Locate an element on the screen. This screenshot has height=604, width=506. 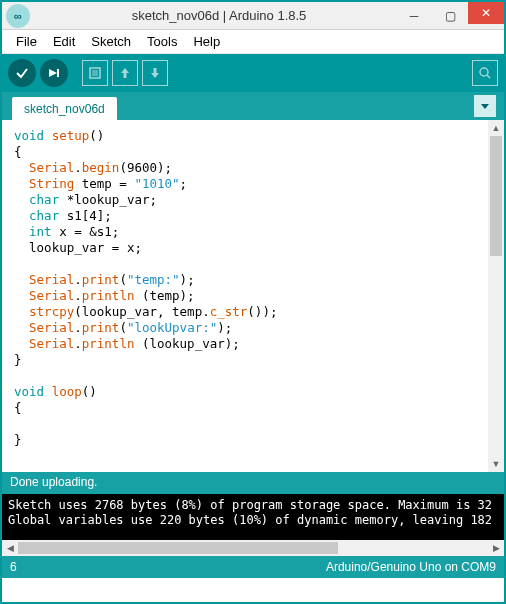
toolbar is located at coordinates (253, 73).